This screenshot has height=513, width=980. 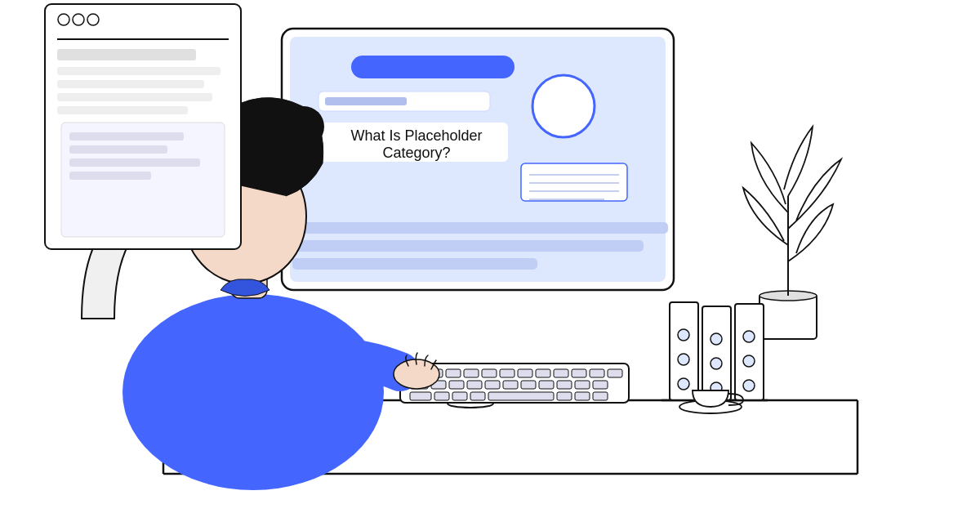 I want to click on placeholder-title-line1: What Is Placeholder, so click(x=416, y=136).